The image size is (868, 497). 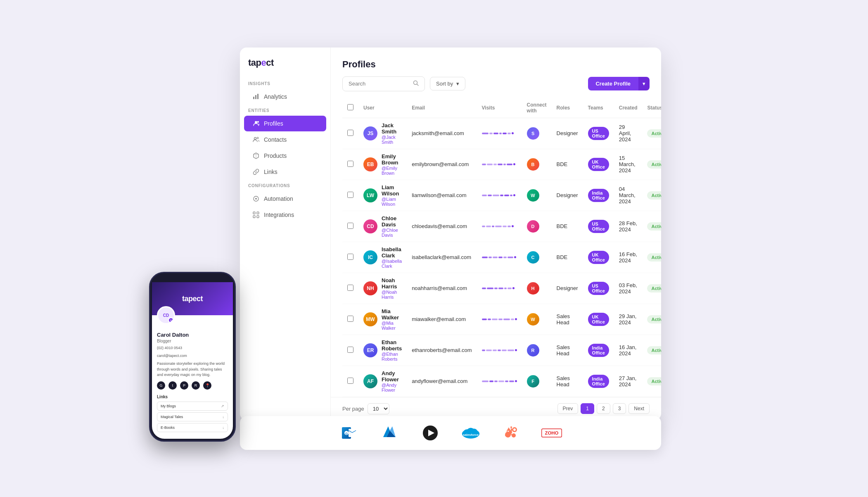 What do you see at coordinates (442, 133) in the screenshot?
I see `user-email: jacksmith@email.com` at bounding box center [442, 133].